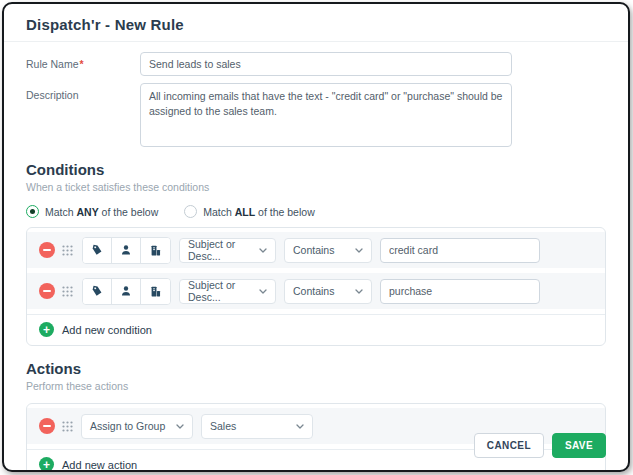 The height and width of the screenshot is (475, 633). What do you see at coordinates (257, 426) in the screenshot?
I see `action-value-select: Sales` at bounding box center [257, 426].